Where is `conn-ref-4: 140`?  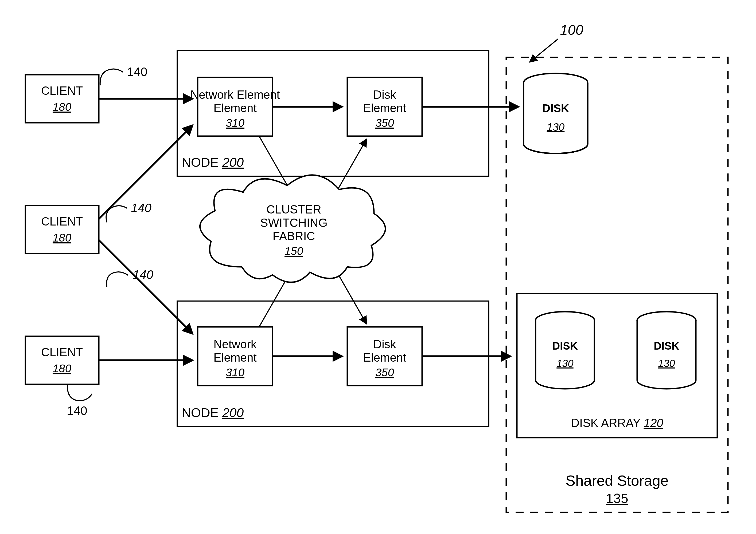 conn-ref-4: 140 is located at coordinates (77, 411).